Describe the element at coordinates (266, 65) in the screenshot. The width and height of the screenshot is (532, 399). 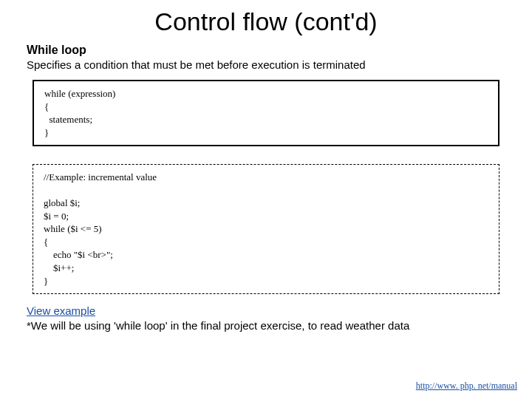
I see `section-description: Specifies a condition that must be met b…` at that location.